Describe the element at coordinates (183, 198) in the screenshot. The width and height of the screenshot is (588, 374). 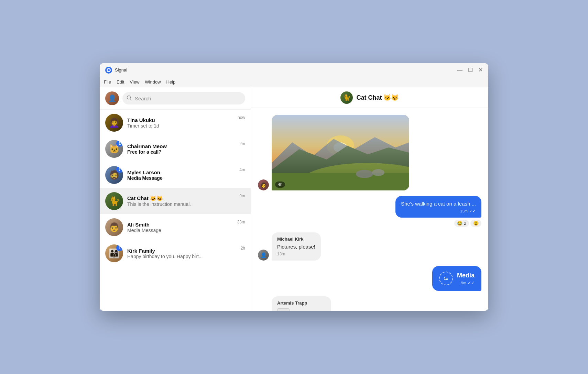
I see `conv-name-catchat: Cat Chat 🐱😺` at that location.